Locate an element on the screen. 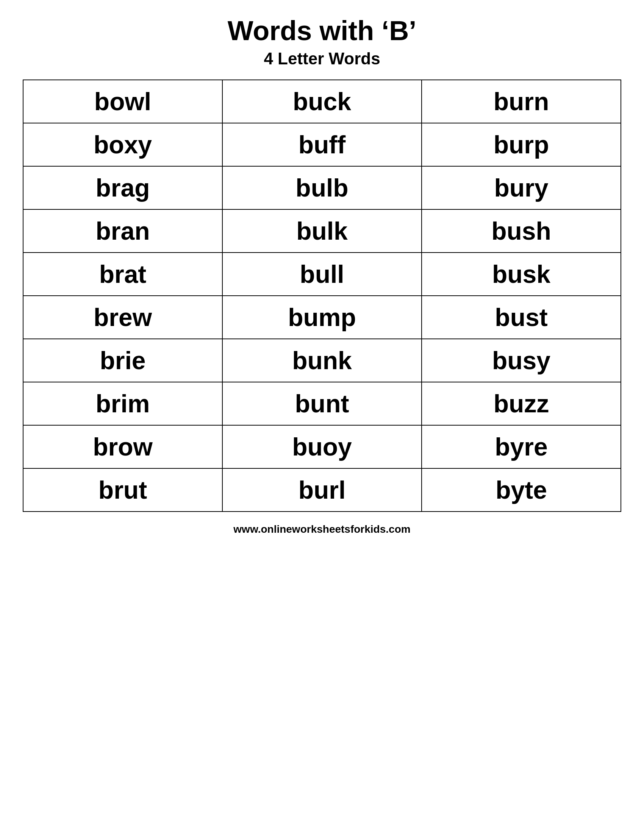  word-cell: bunk is located at coordinates (322, 360).